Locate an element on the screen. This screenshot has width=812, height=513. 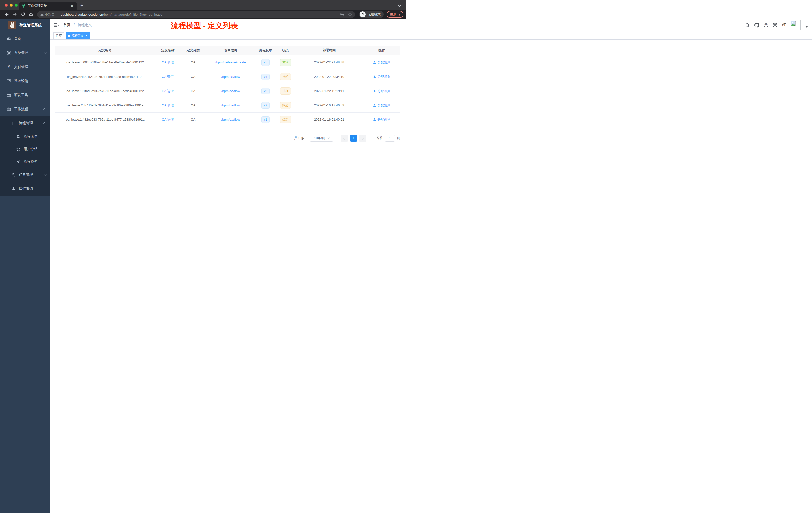
sidebar-item-workflow: 工作流程 is located at coordinates (25, 109).